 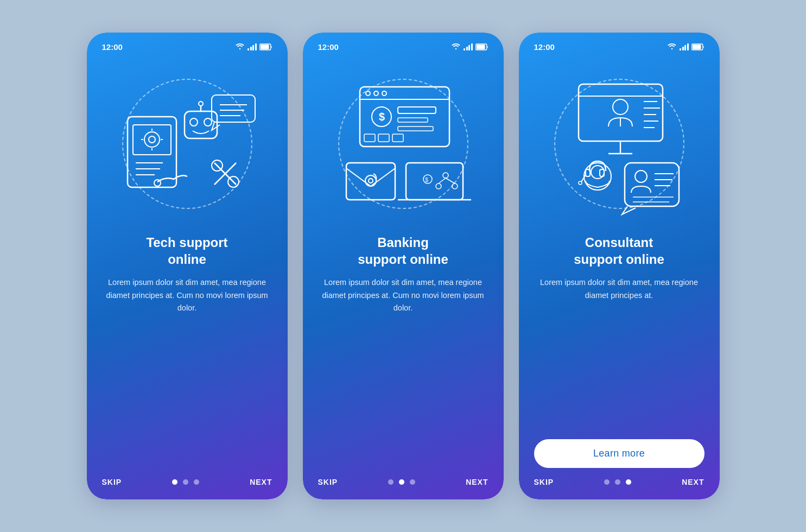 What do you see at coordinates (544, 482) in the screenshot?
I see `skip-btn-3: SKIP` at bounding box center [544, 482].